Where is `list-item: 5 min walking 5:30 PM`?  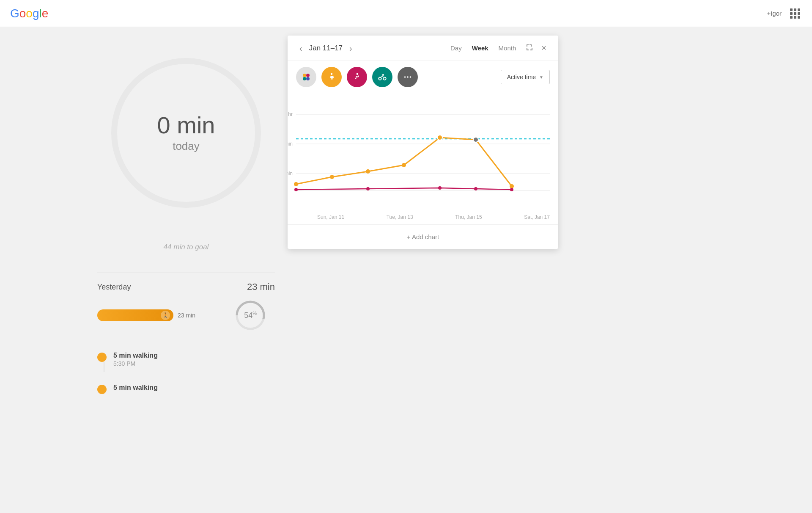 list-item: 5 min walking 5:30 PM is located at coordinates (186, 362).